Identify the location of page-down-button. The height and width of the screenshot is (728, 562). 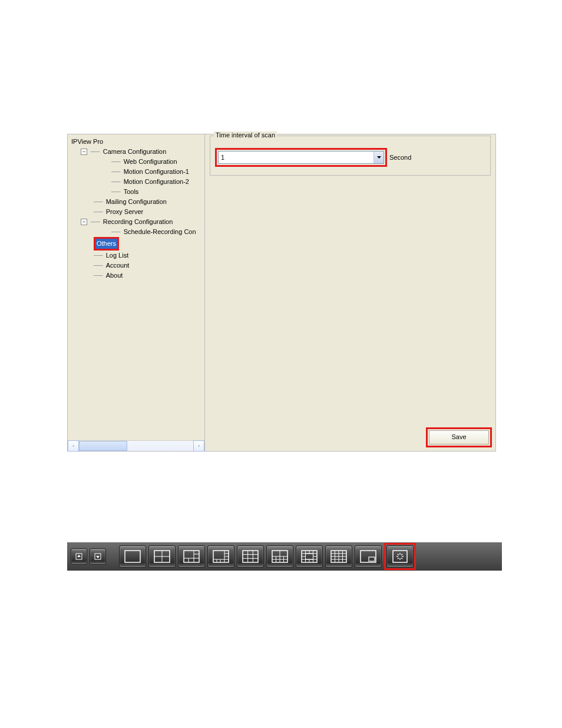
(98, 556).